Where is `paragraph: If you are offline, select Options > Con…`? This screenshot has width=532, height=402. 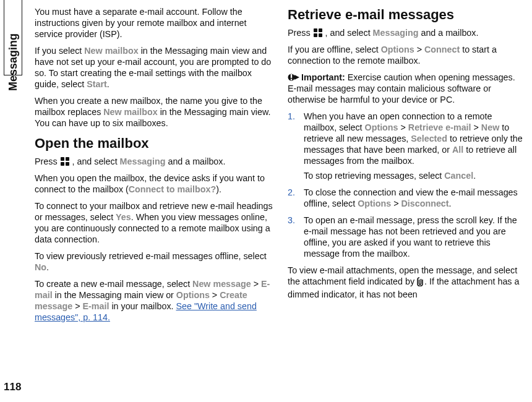
paragraph: If you are offline, select Options > Con… is located at coordinates (407, 55).